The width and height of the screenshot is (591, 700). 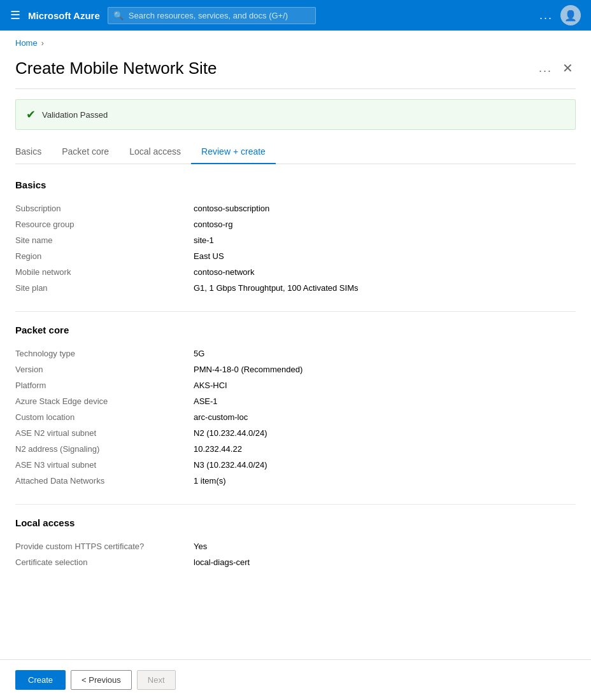 What do you see at coordinates (296, 288) in the screenshot?
I see `field-site-plan: Site plan G1, 1 Gbps Throughtput, 100 Ac…` at bounding box center [296, 288].